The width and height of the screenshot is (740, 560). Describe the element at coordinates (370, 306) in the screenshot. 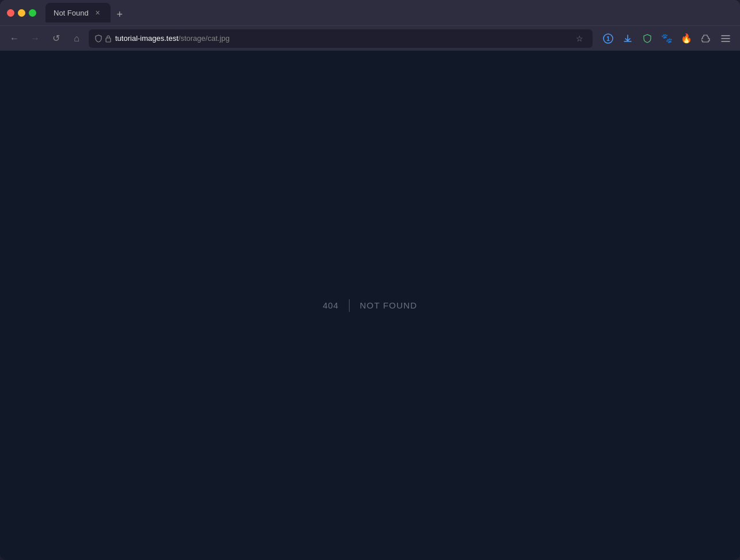

I see `error-container: 404 NOT FOUND` at that location.